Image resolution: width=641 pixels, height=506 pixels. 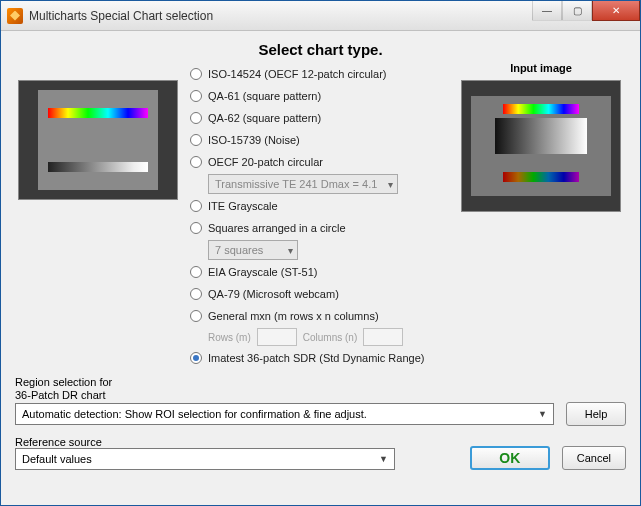 What do you see at coordinates (594, 458) in the screenshot?
I see `cancel-button: Cancel` at bounding box center [594, 458].